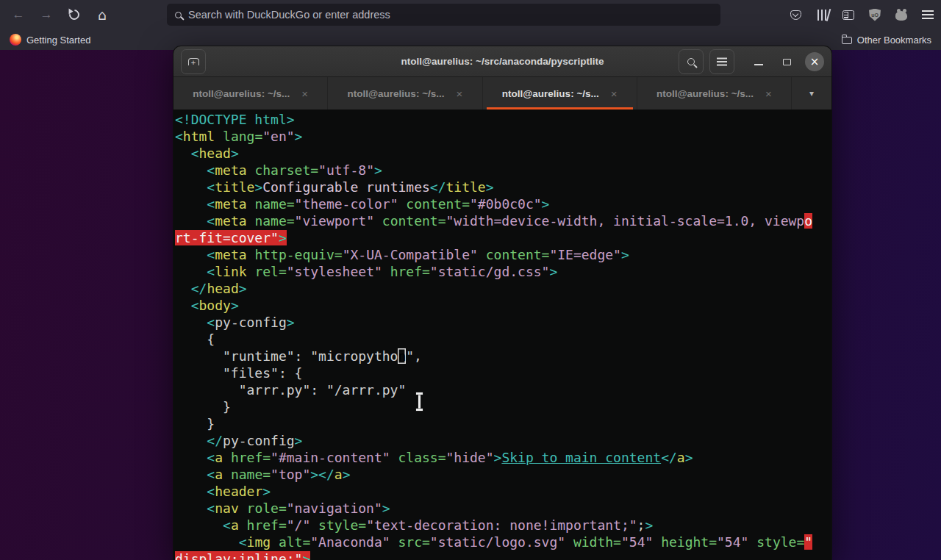 The image size is (941, 560). I want to click on code-line: <meta http-equiv="X-UA-Compatible" conte…, so click(503, 254).